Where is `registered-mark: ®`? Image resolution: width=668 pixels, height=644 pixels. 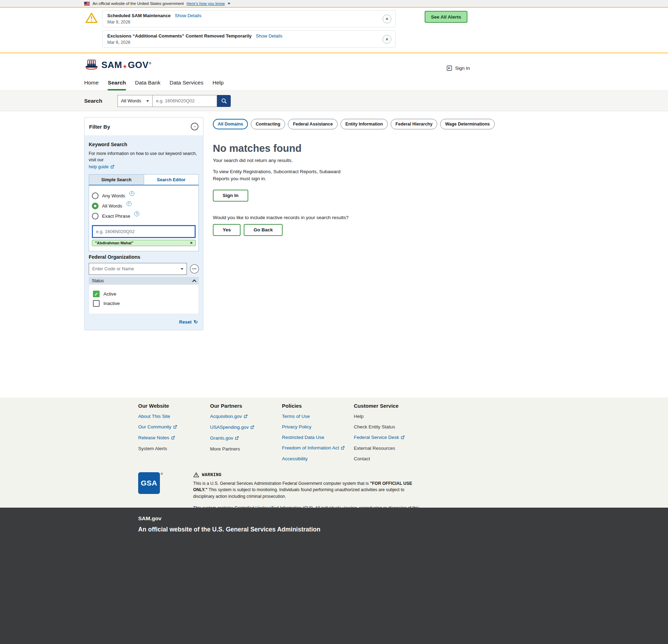 registered-mark: ® is located at coordinates (162, 474).